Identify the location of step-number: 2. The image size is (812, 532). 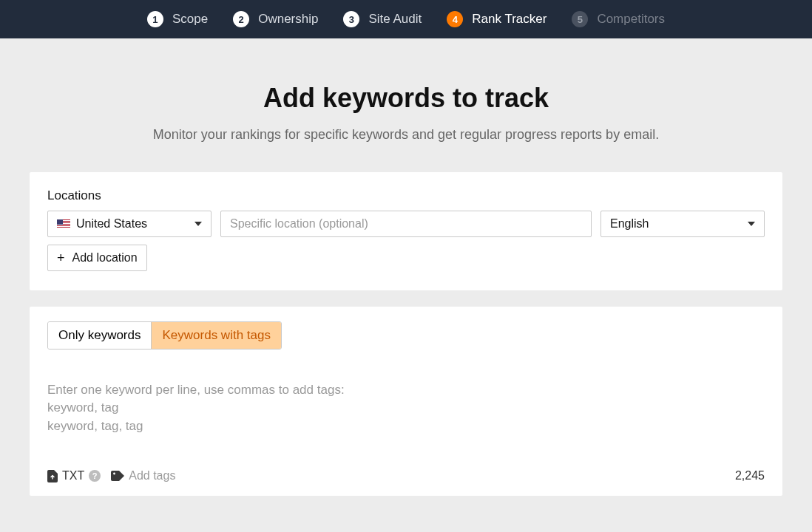
(241, 19).